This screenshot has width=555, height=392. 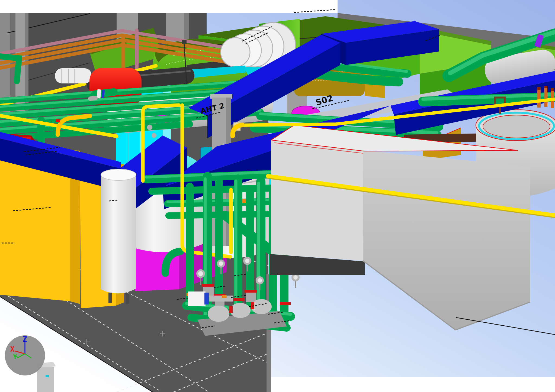 What do you see at coordinates (251, 297) in the screenshot?
I see `valve-body` at bounding box center [251, 297].